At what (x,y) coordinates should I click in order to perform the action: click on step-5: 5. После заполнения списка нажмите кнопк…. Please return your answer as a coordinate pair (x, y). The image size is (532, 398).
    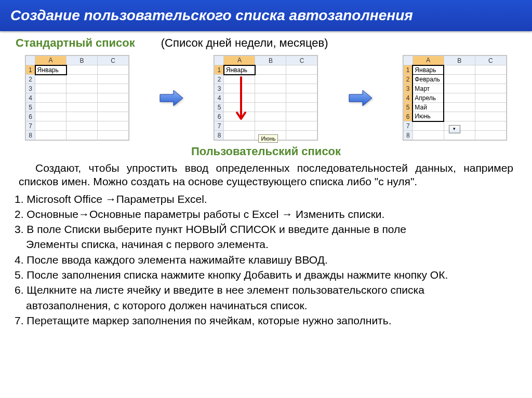
    Looking at the image, I should click on (266, 275).